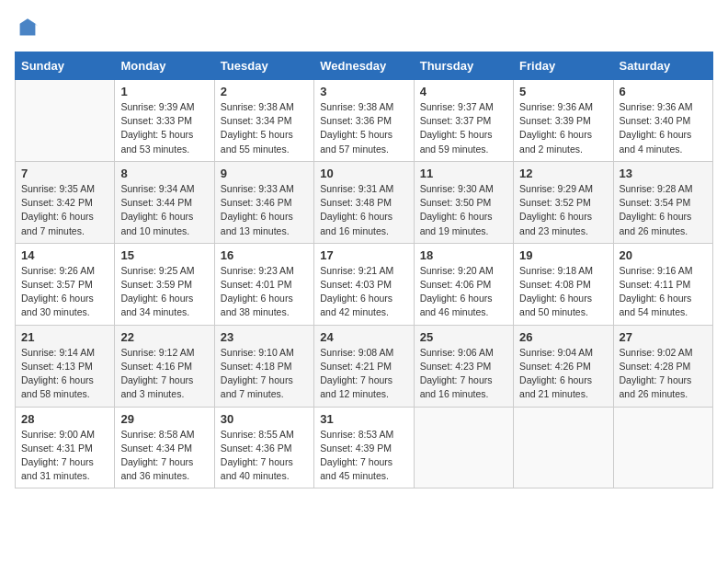 Image resolution: width=728 pixels, height=563 pixels. What do you see at coordinates (364, 447) in the screenshot?
I see `calendar-cell: 31Sunrise: 8:53 AM Sunset: 4:39 PM Dayli…` at bounding box center [364, 447].